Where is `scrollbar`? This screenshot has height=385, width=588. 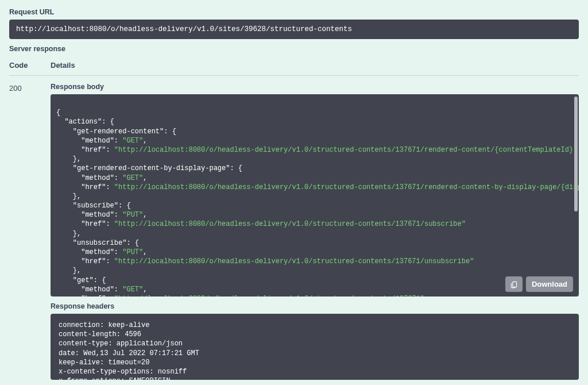 scrollbar is located at coordinates (576, 154).